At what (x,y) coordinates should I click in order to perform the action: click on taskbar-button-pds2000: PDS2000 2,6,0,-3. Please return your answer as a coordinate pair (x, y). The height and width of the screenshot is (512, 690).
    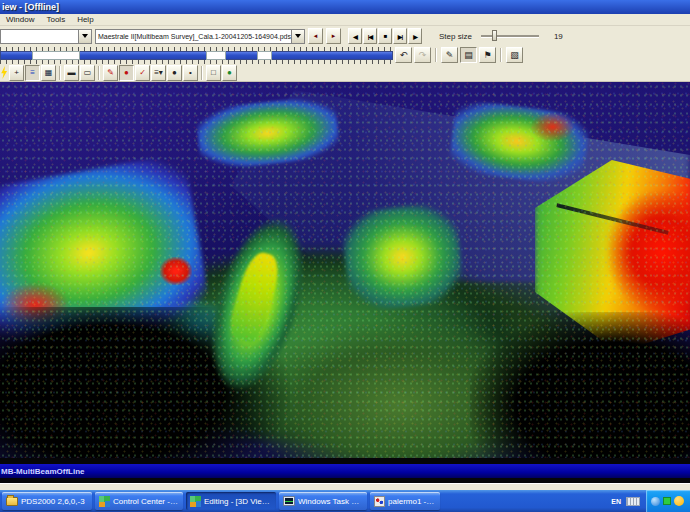
    Looking at the image, I should click on (47, 501).